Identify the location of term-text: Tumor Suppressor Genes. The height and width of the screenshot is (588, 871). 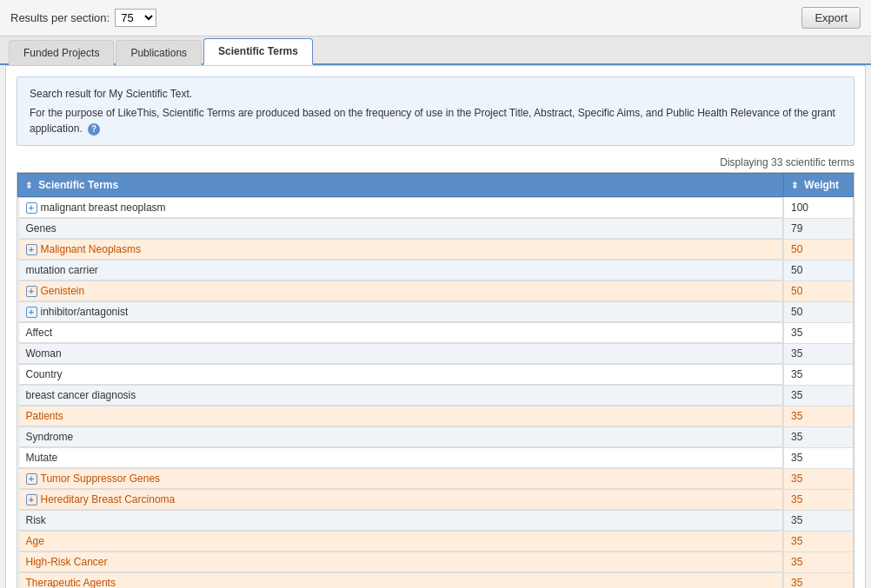
(101, 479).